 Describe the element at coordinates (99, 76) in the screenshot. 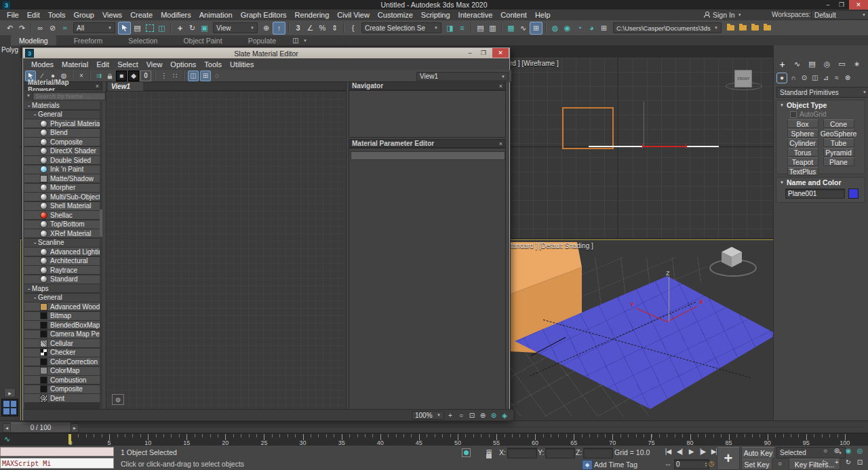

I see `move-children-icon: ⇉` at that location.